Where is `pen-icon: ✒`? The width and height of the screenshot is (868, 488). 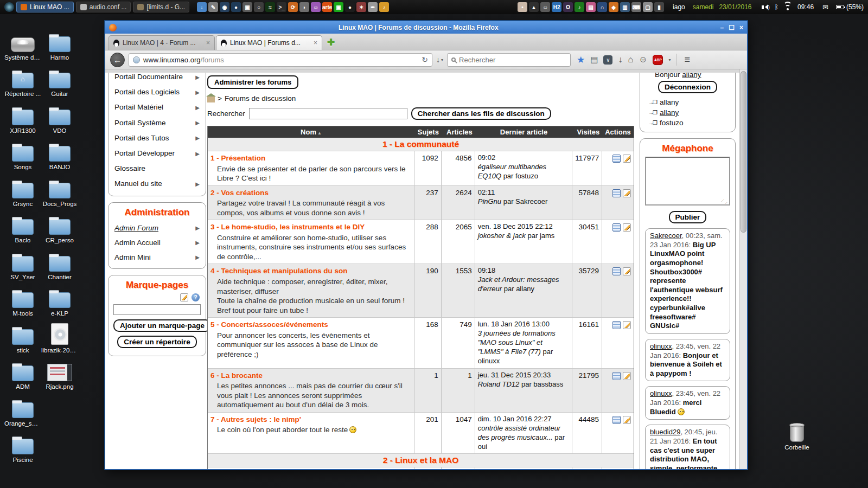 pen-icon: ✒ is located at coordinates (373, 7).